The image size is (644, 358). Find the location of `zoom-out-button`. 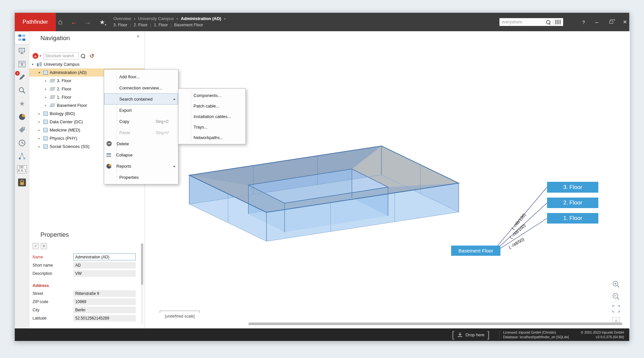

zoom-out-button is located at coordinates (616, 297).